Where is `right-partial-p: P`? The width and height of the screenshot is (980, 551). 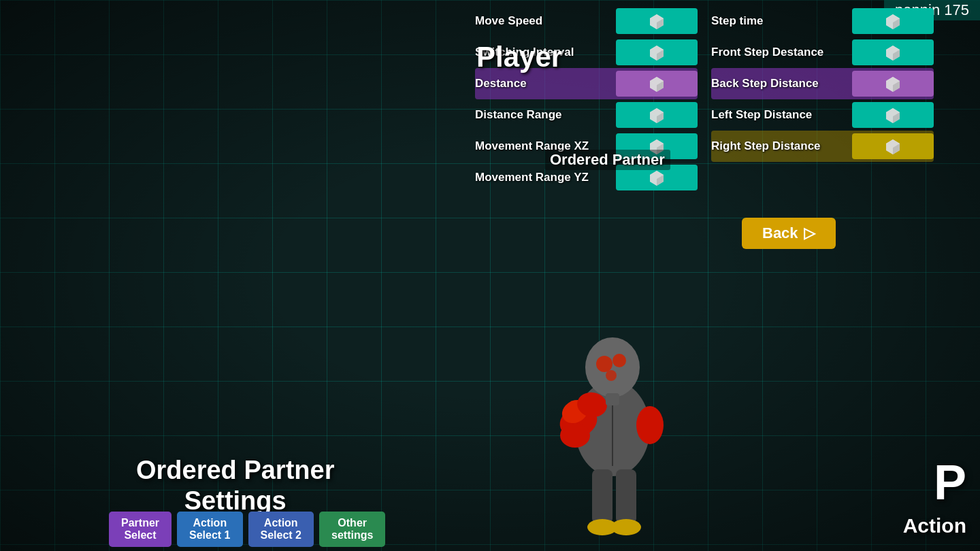
right-partial-p: P is located at coordinates (950, 482).